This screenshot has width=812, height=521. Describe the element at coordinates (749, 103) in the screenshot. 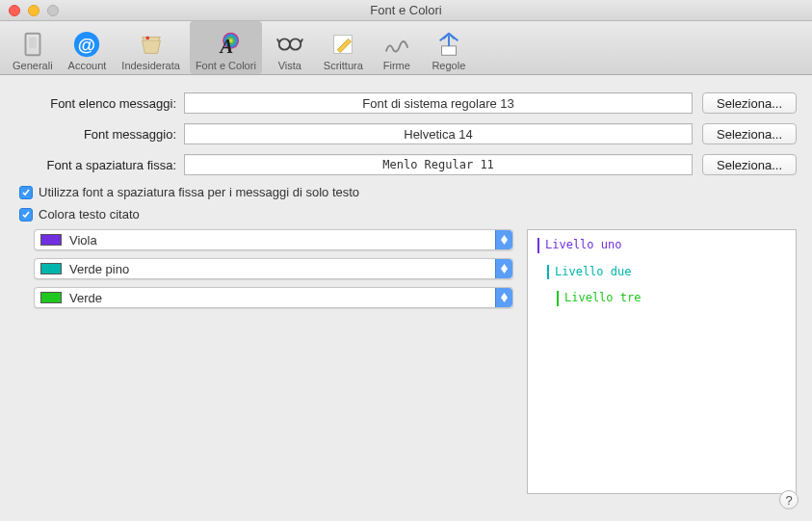

I see `select-list-font-button: Seleziona...` at that location.